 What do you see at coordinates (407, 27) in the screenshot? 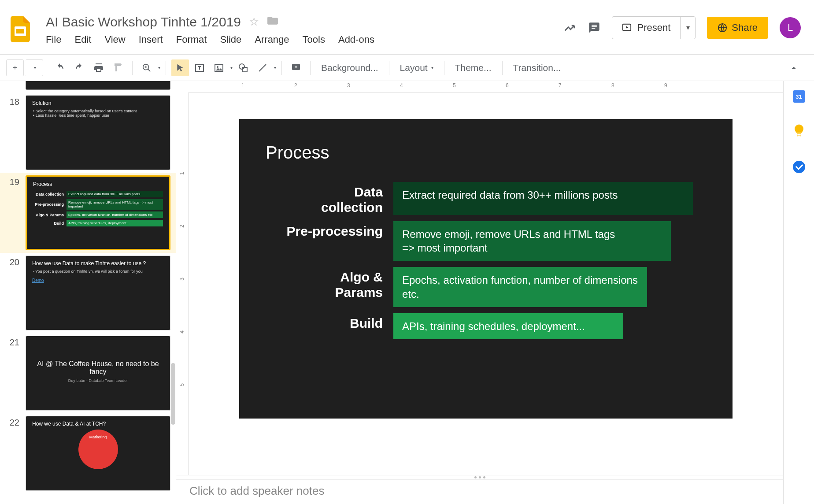
I see `app-header: AI Basic Workshop Tinhte 1/2019 ☆ File E…` at bounding box center [407, 27].